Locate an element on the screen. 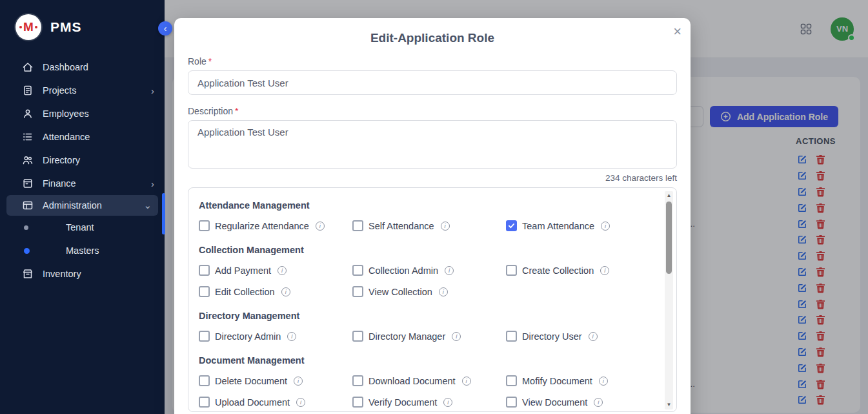  permission-item-directory-manager: Directory Manageri is located at coordinates (427, 336).